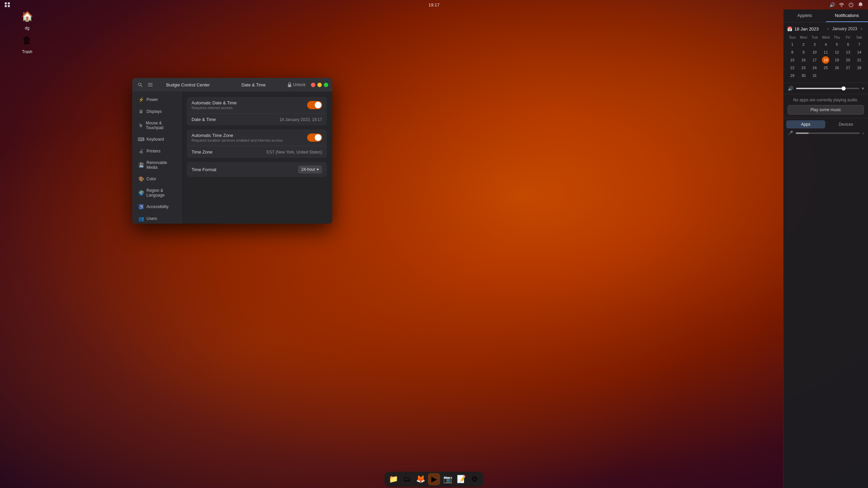 The width and height of the screenshot is (868, 488). Describe the element at coordinates (804, 76) in the screenshot. I see `cal-day-30: 30` at that location.